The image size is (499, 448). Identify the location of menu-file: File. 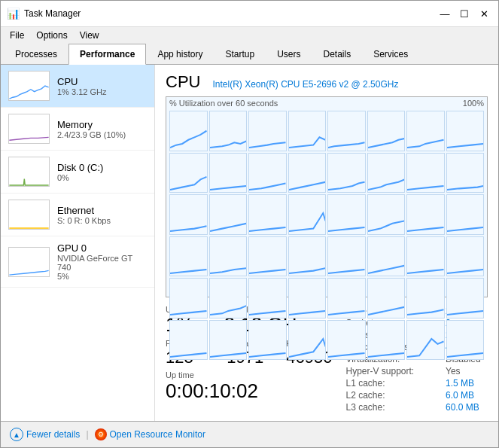
(17, 35).